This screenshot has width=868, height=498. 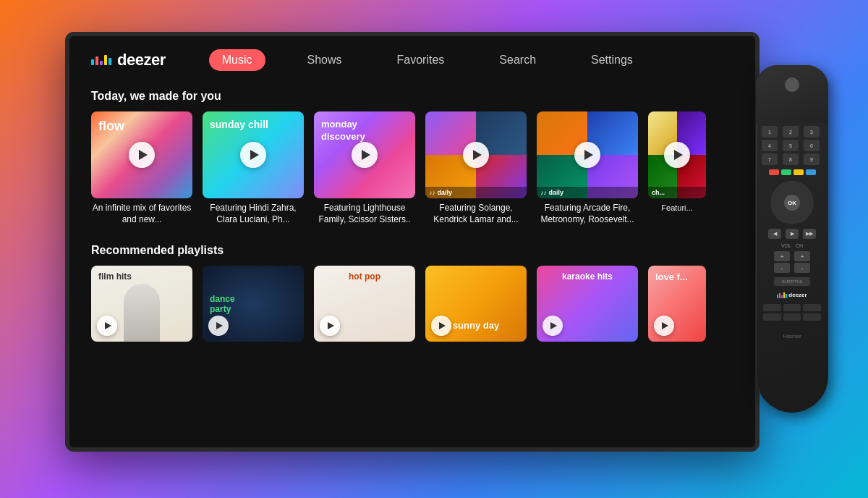 What do you see at coordinates (811, 172) in the screenshot?
I see `remote-blue-btn` at bounding box center [811, 172].